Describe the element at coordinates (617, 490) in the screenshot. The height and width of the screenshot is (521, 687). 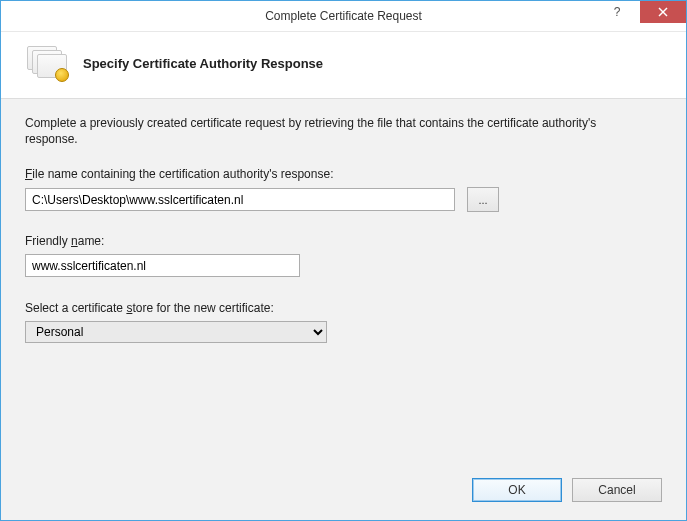
I see `cancel-button: Cancel` at that location.